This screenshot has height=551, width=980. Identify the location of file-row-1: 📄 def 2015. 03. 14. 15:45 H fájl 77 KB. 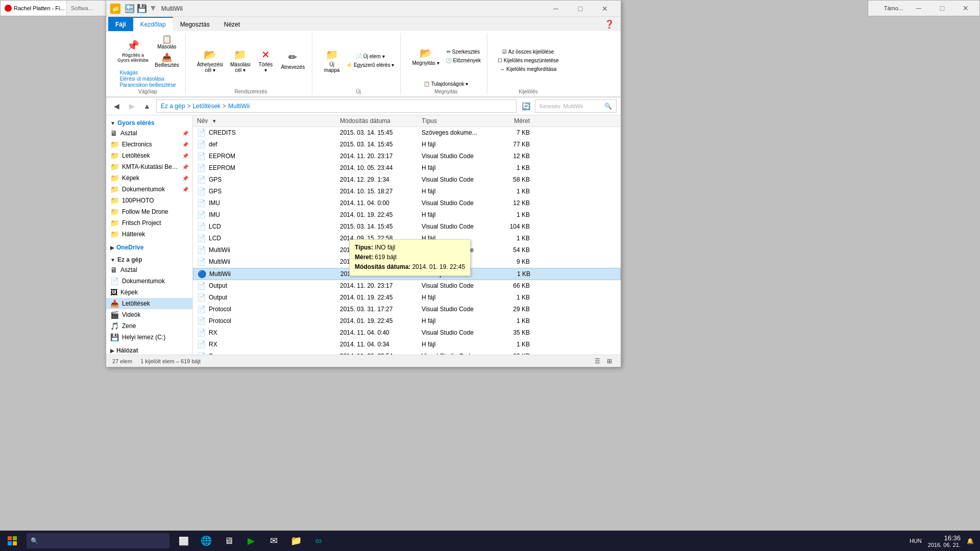
(407, 145).